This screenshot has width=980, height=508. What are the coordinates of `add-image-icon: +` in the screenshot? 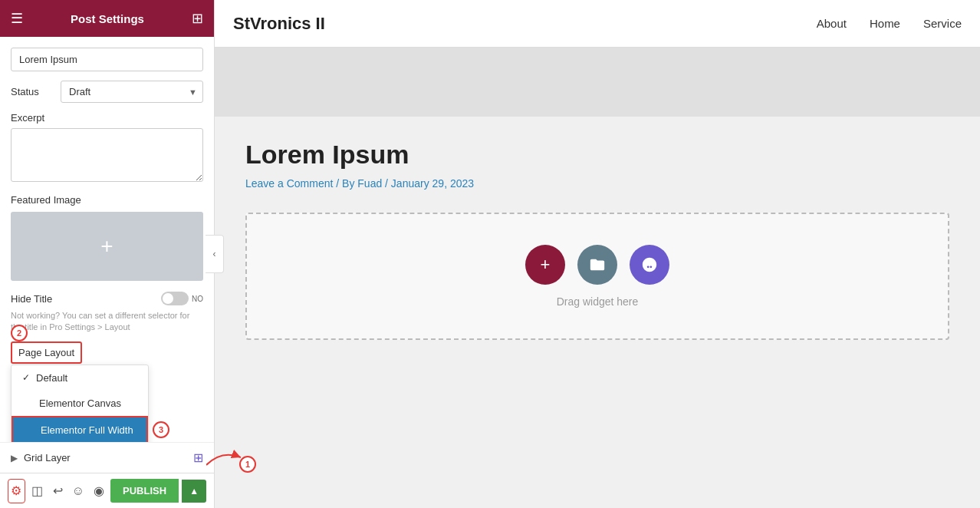 It's located at (107, 246).